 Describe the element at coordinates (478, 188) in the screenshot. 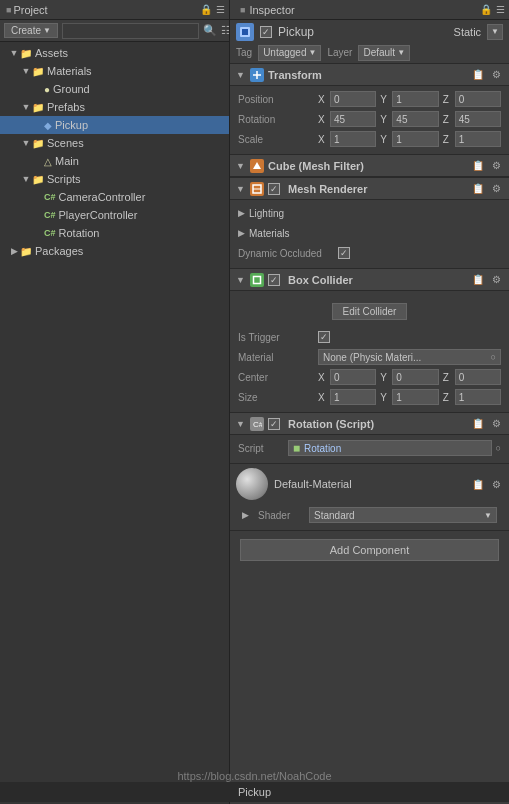

I see `mesh-renderer-paste-icon: 📋` at that location.